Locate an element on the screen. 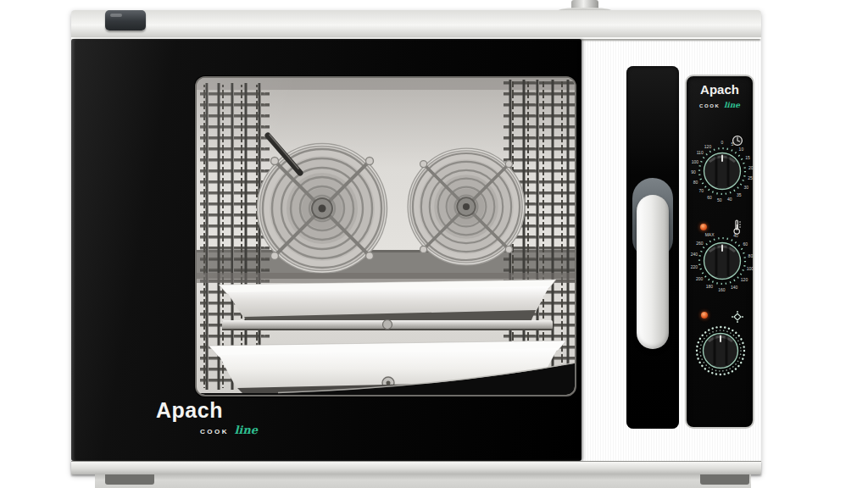 The image size is (868, 488). humidity-knob-dial is located at coordinates (721, 351).